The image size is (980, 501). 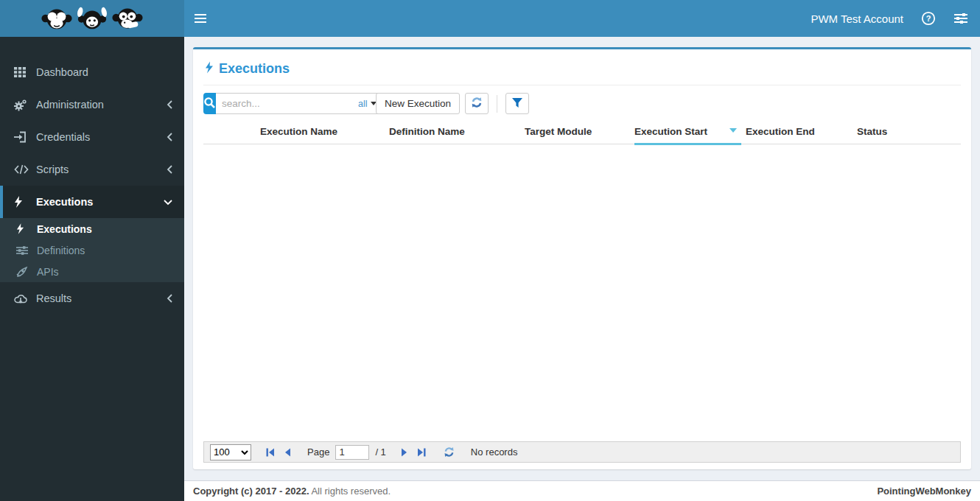 What do you see at coordinates (92, 228) in the screenshot?
I see `sidebar-subitem-executions: Executions` at bounding box center [92, 228].